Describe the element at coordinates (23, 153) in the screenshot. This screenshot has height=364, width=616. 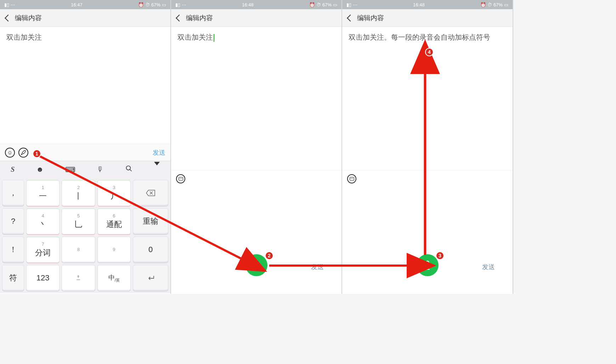
I see `voice-feather-icon` at that location.